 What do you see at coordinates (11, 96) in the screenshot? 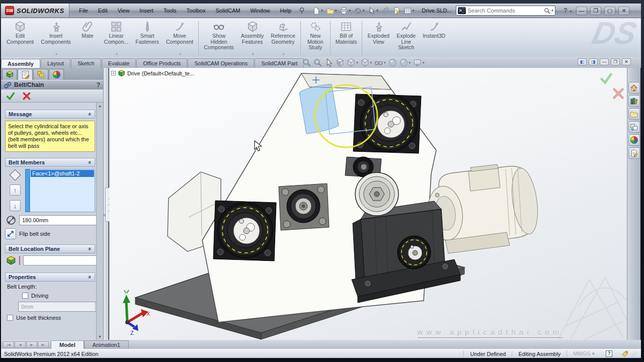
I see `ok-button` at bounding box center [11, 96].